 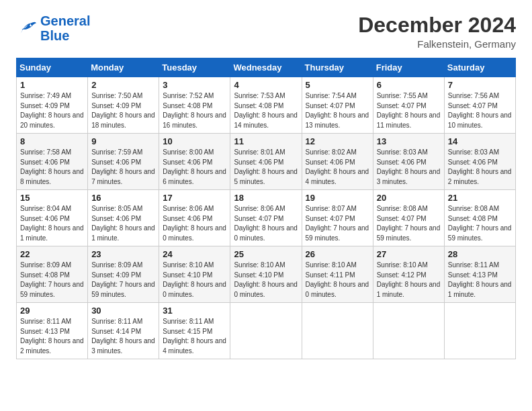 I want to click on day-number: 8, so click(x=52, y=141).